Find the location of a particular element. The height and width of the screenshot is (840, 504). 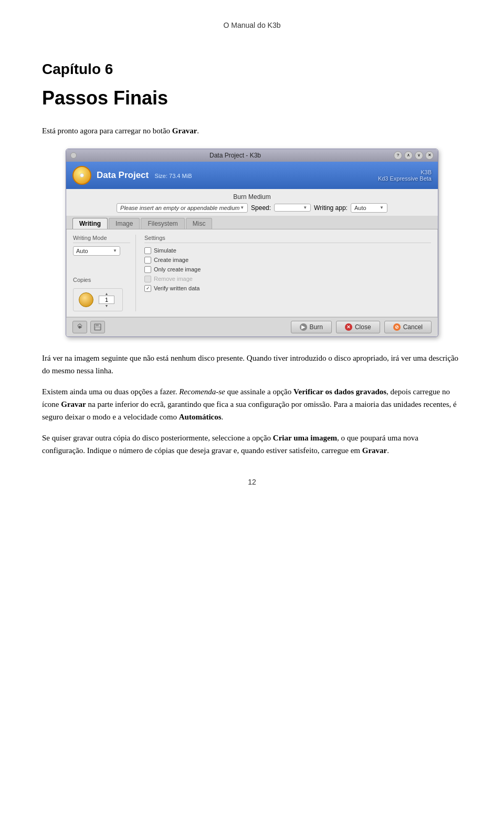

medium-select: Please insert an empty or appendable med… is located at coordinates (182, 208).